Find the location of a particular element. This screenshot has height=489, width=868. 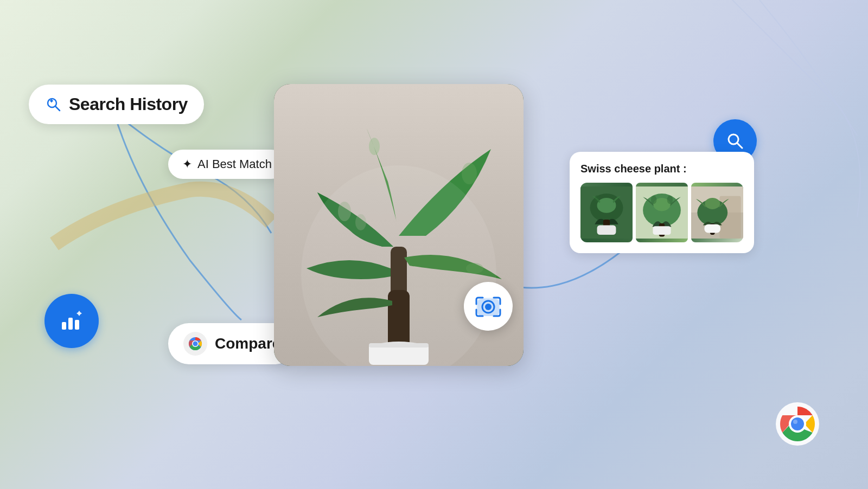

google-lens-icon is located at coordinates (488, 306).